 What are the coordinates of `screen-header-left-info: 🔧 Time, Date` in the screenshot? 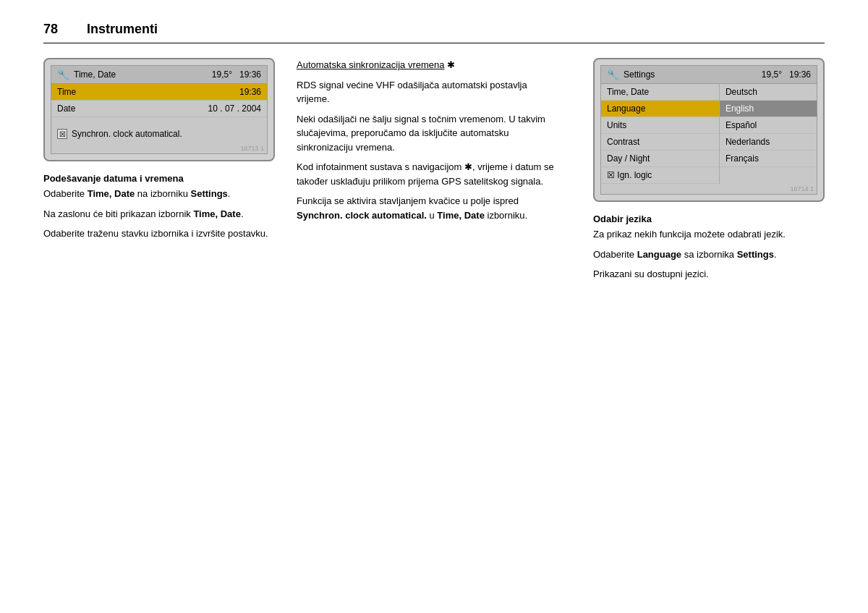 It's located at (87, 75).